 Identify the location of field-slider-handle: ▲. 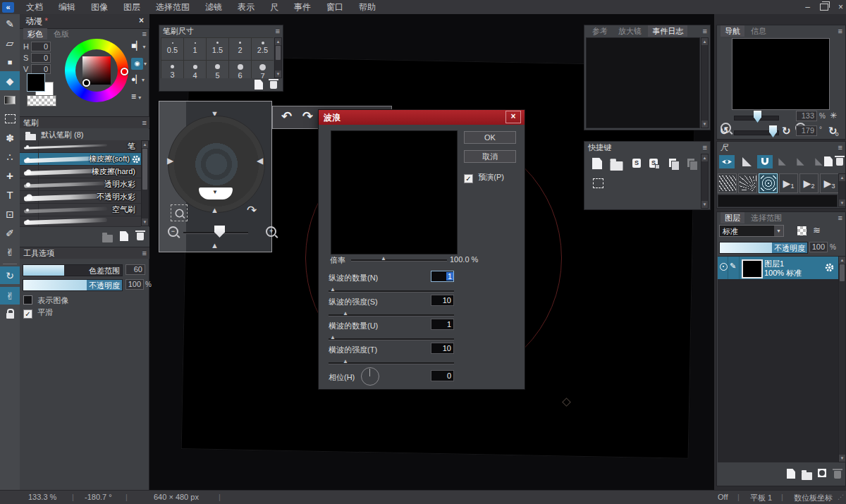
(333, 290).